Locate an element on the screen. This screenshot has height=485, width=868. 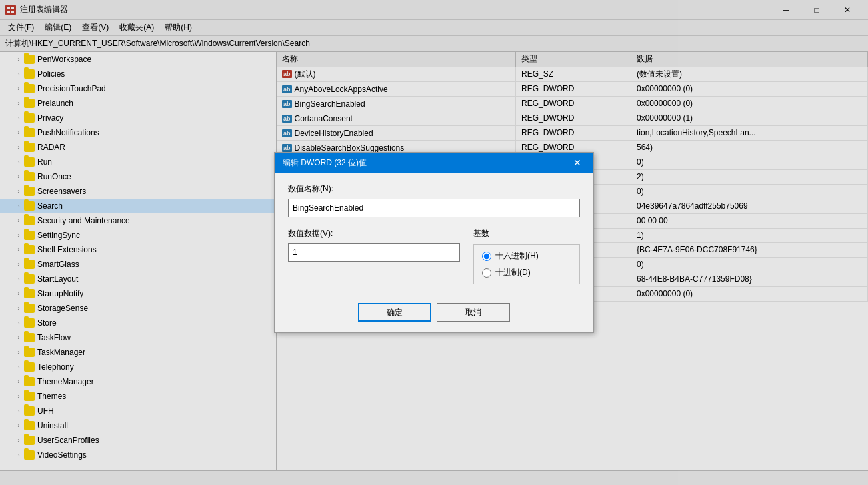
value-label: 数值数据(V): is located at coordinates (374, 233).